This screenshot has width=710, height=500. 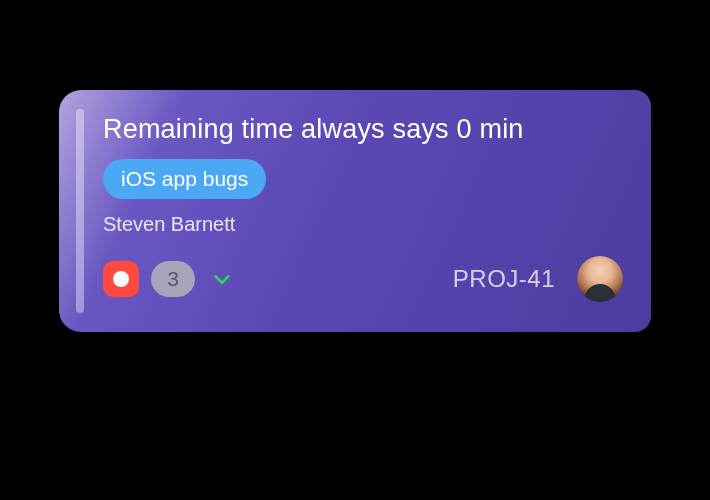 I want to click on assignee-avatar, so click(x=600, y=279).